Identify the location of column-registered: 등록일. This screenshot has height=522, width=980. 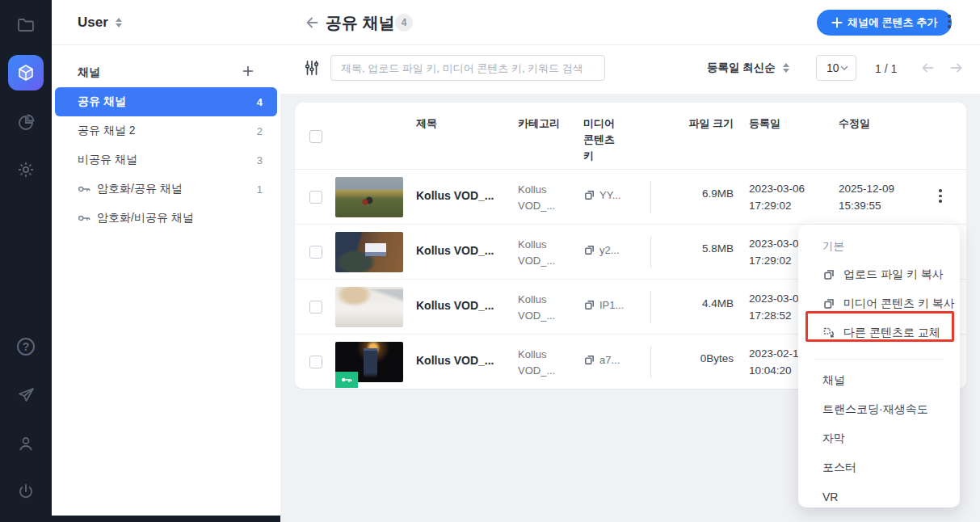
(764, 124).